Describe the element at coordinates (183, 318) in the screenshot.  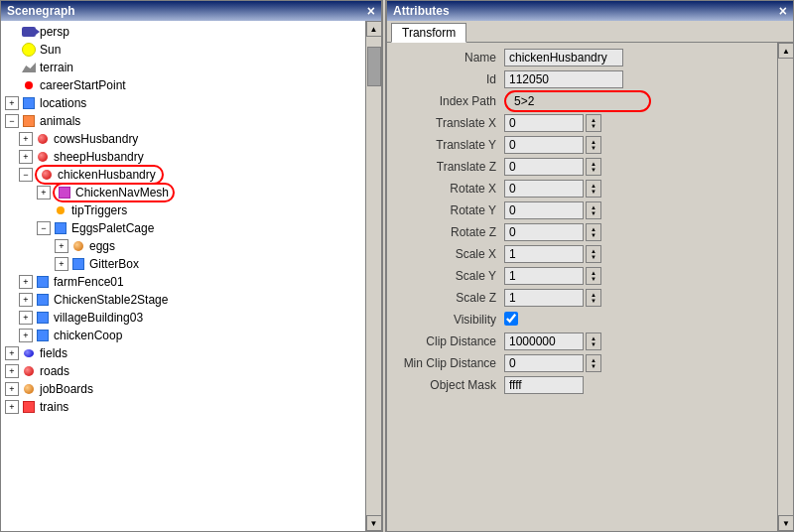
I see `tree-node-villagebuilding03: + villageBuilding03` at that location.